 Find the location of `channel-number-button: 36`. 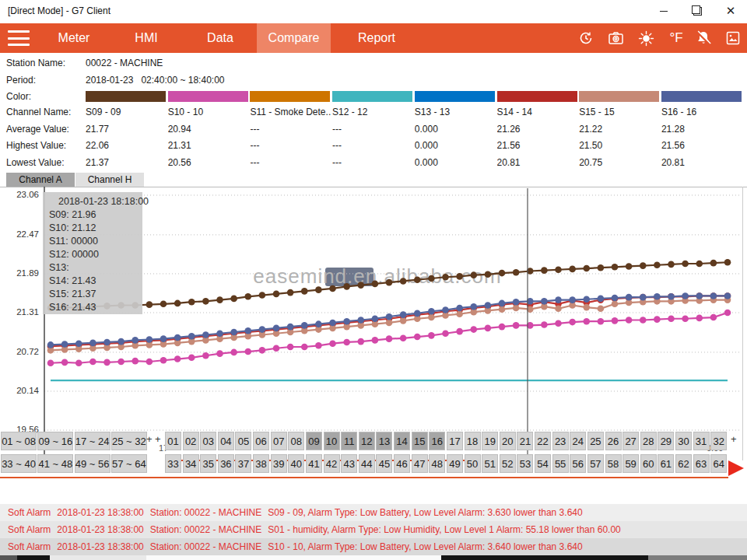

channel-number-button: 36 is located at coordinates (226, 464).